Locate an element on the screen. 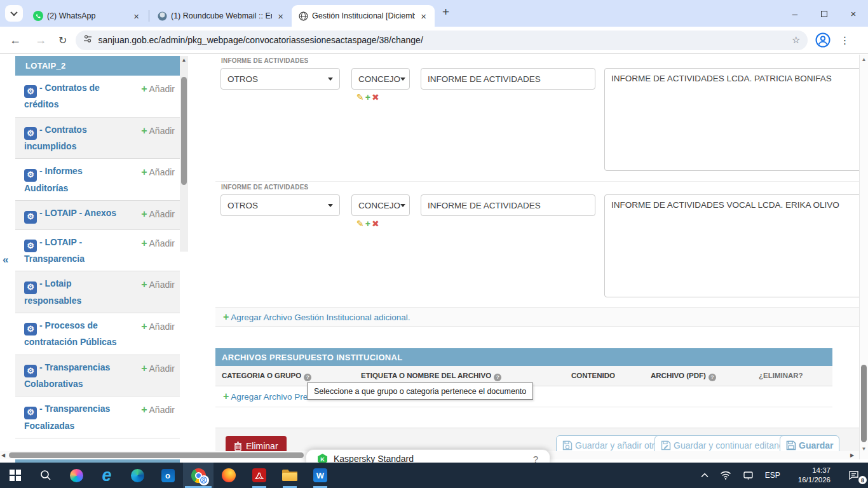  acrobat-button is located at coordinates (259, 475).